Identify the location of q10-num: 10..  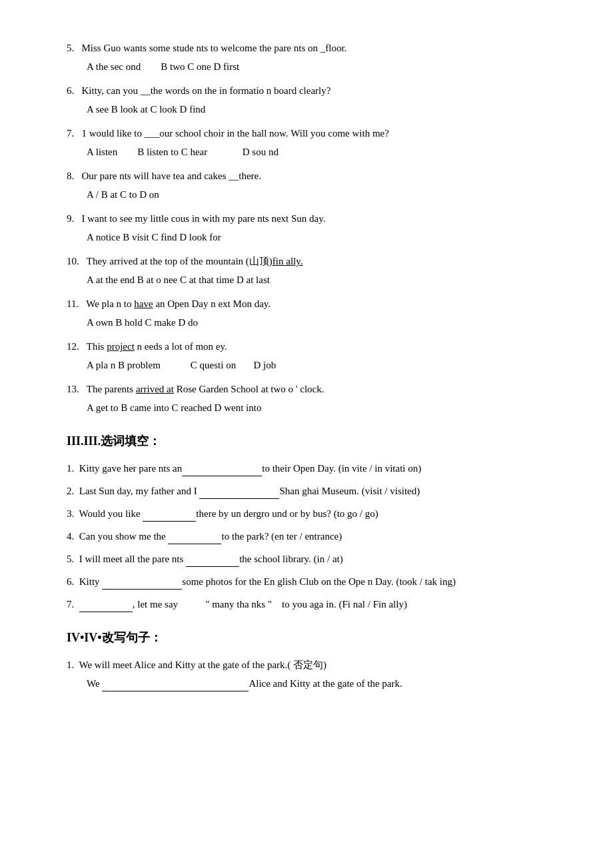
(73, 261).